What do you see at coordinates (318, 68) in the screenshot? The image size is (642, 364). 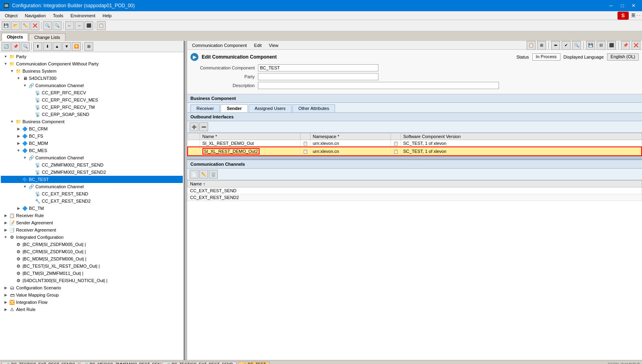 I see `component-input` at bounding box center [318, 68].